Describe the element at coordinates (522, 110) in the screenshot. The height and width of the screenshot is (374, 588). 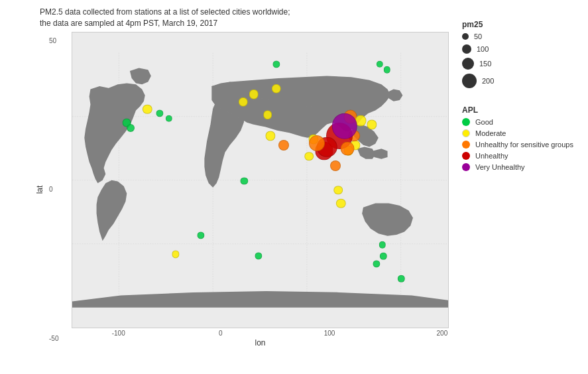
I see `apl-legend-title: APL` at that location.